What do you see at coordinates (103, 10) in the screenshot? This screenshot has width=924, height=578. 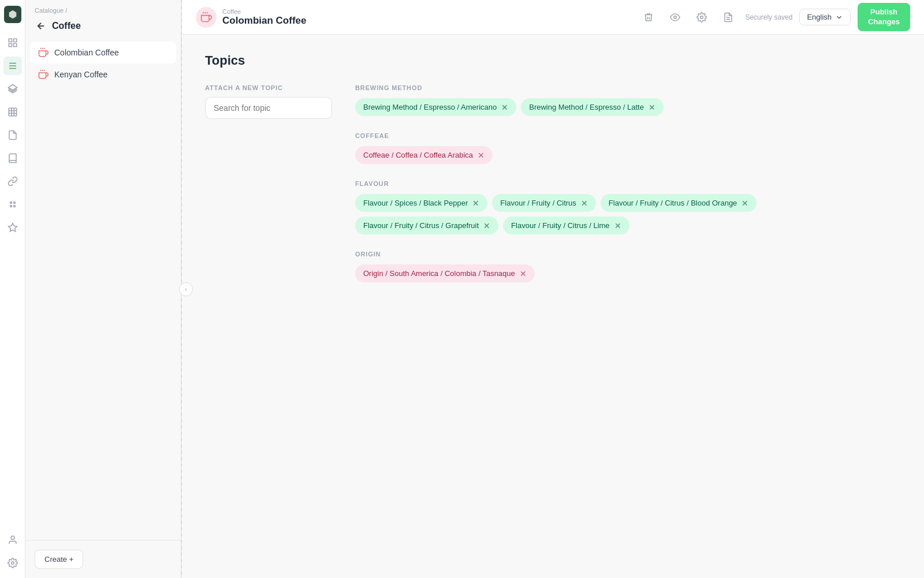 I see `breadcrumb: Catalogue /` at bounding box center [103, 10].